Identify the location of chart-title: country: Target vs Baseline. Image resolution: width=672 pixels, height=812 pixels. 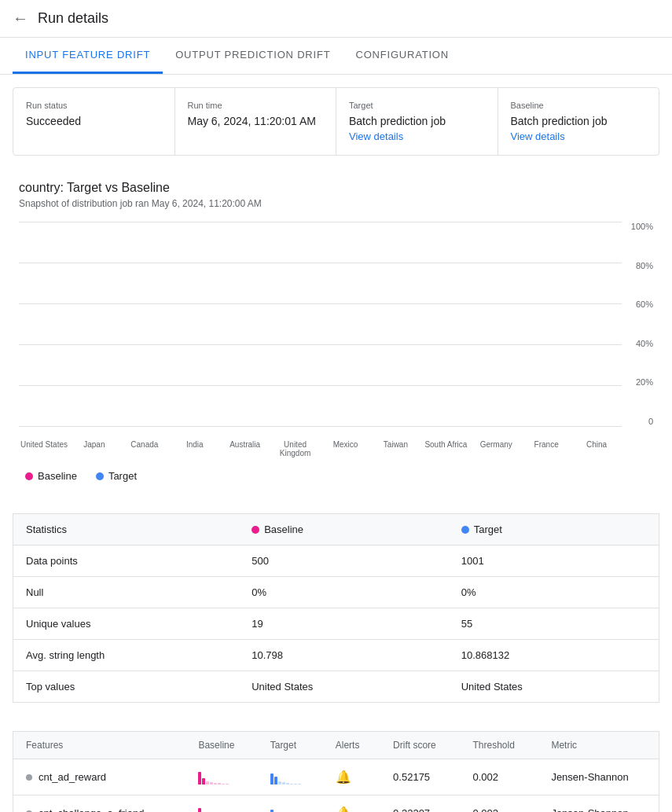
(336, 188).